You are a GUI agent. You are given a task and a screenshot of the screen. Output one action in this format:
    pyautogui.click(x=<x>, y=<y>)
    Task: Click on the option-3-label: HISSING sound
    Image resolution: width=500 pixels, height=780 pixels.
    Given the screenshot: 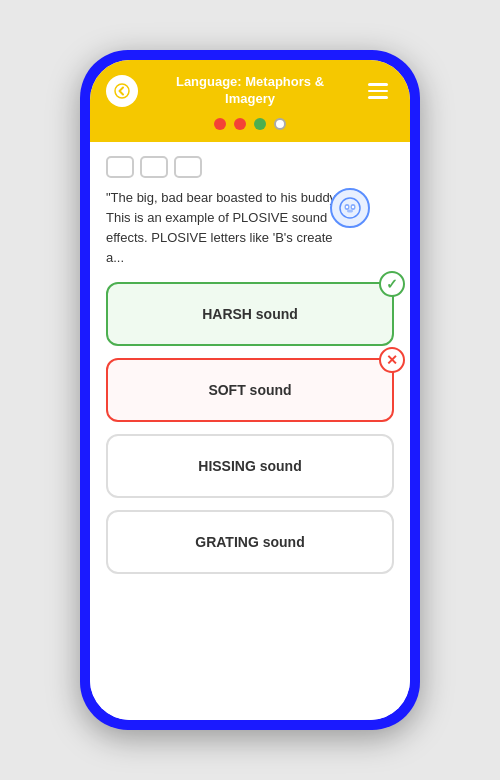 What is the action you would take?
    pyautogui.click(x=250, y=466)
    